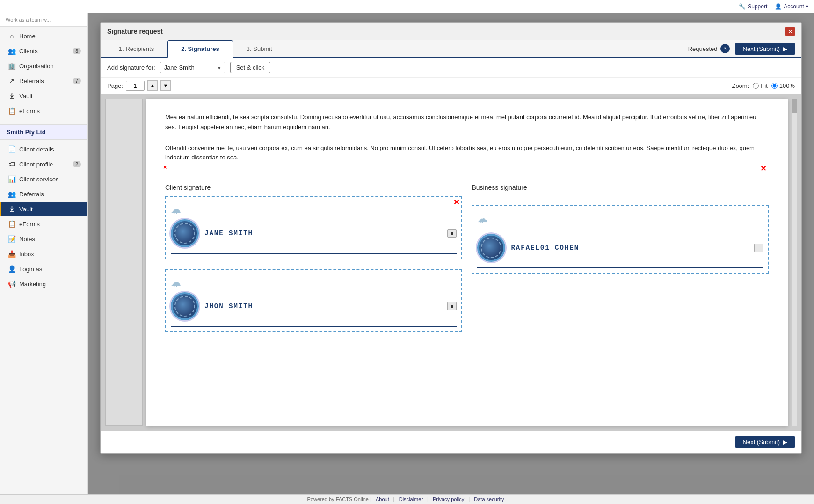 Image resolution: width=814 pixels, height=504 pixels. Describe the element at coordinates (229, 233) in the screenshot. I see `sig-name-jane: JANE SMITH` at that location.